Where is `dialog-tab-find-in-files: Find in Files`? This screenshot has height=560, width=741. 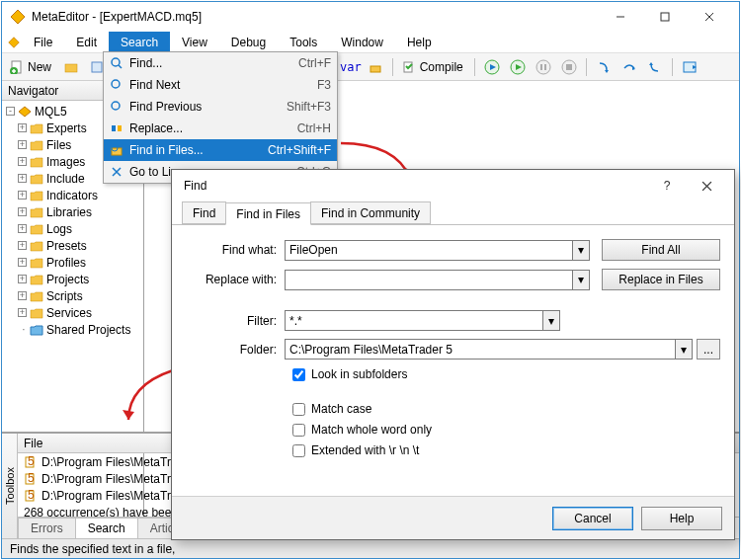
dialog-tab-find-in-files: Find in Files is located at coordinates (269, 213).